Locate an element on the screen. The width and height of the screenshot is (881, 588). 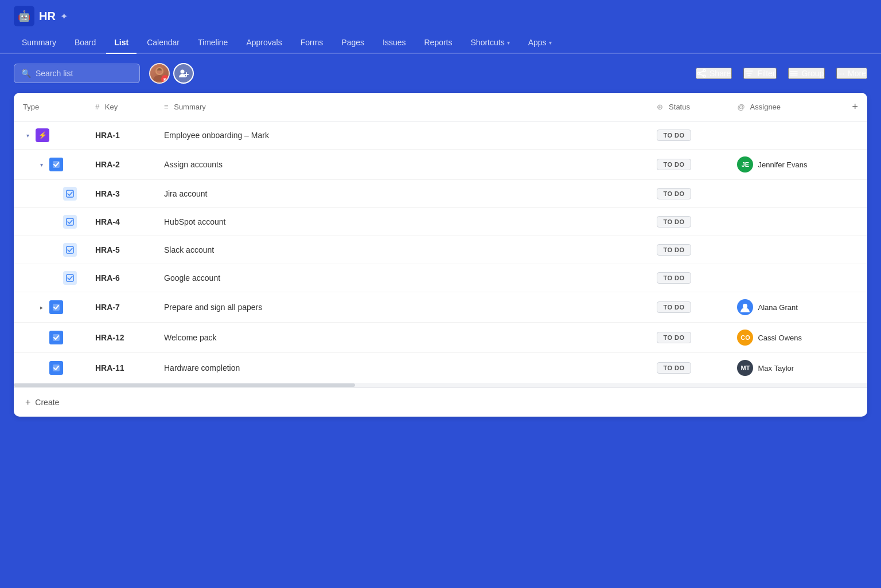
assignee-cell: COCassi Owens is located at coordinates (785, 338).